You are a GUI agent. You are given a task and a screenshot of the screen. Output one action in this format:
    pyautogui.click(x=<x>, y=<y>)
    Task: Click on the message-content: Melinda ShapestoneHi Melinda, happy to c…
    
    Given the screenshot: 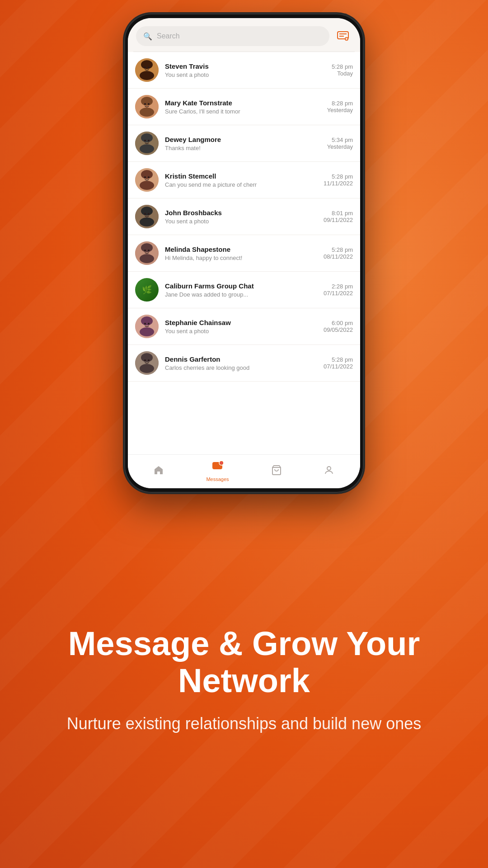 What is the action you would take?
    pyautogui.click(x=241, y=253)
    